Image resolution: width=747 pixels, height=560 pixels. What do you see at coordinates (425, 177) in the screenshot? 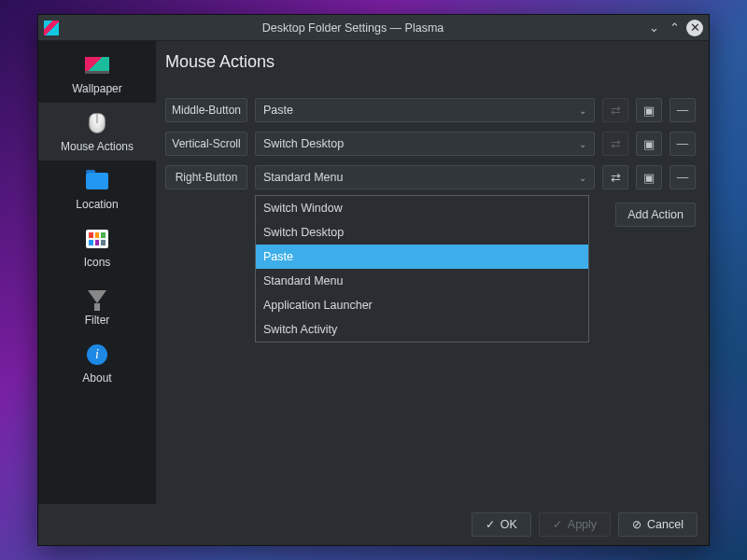
I see `action-select: Standard Menu ⌄` at bounding box center [425, 177].